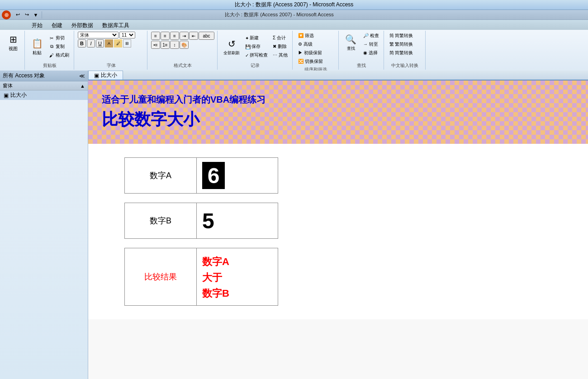  What do you see at coordinates (338, 175) in the screenshot?
I see `field-row-a: 数字A 6` at bounding box center [338, 175].